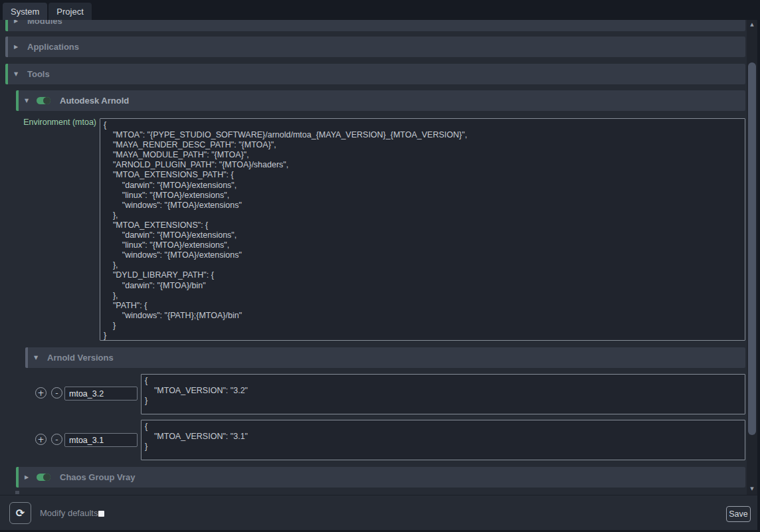  Describe the element at coordinates (20, 513) in the screenshot. I see `refresh-button: ⟳` at that location.